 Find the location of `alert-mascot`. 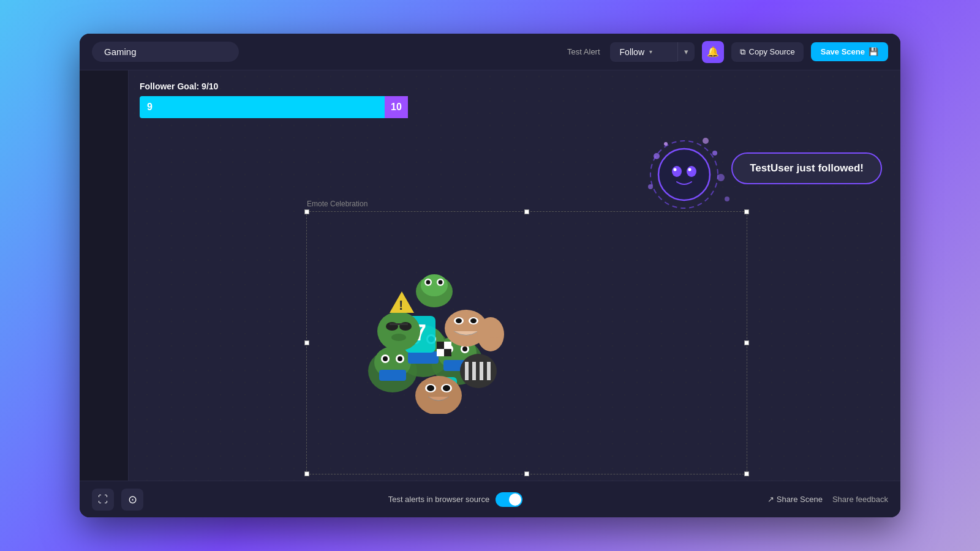

alert-mascot is located at coordinates (681, 168).